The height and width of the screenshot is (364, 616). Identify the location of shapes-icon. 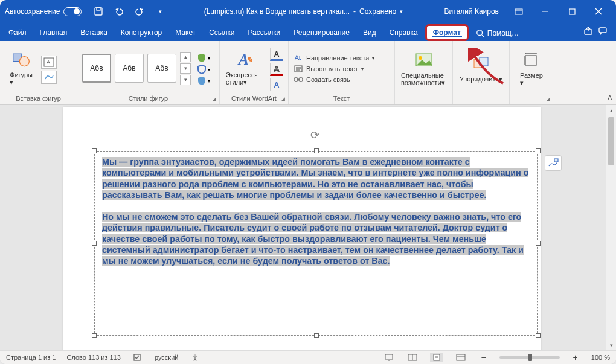
(21, 60).